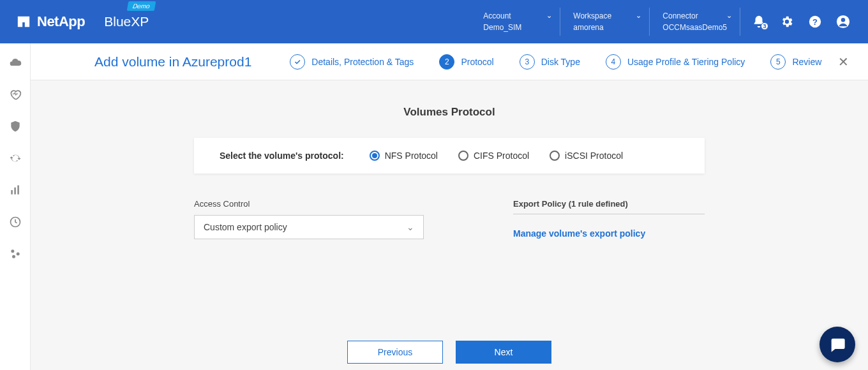 This screenshot has height=370, width=868. I want to click on step-num: 3, so click(527, 62).